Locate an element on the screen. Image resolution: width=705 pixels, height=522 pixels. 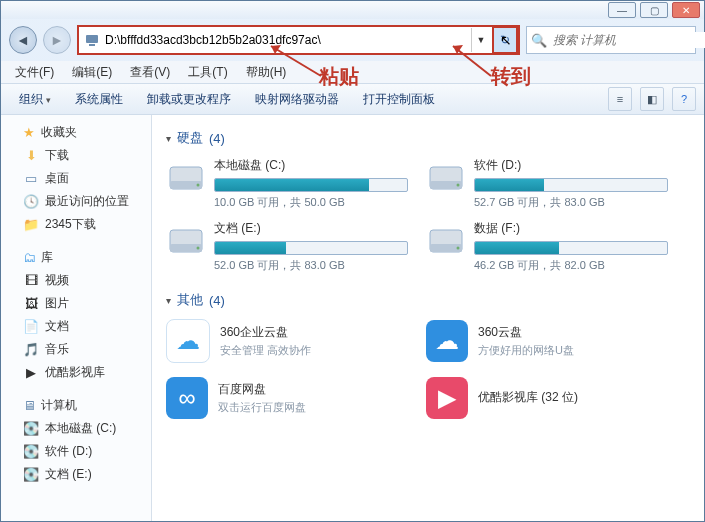
sidebar-item-drive-e: 💽文档 (E:) is located at coordinates (76, 474).